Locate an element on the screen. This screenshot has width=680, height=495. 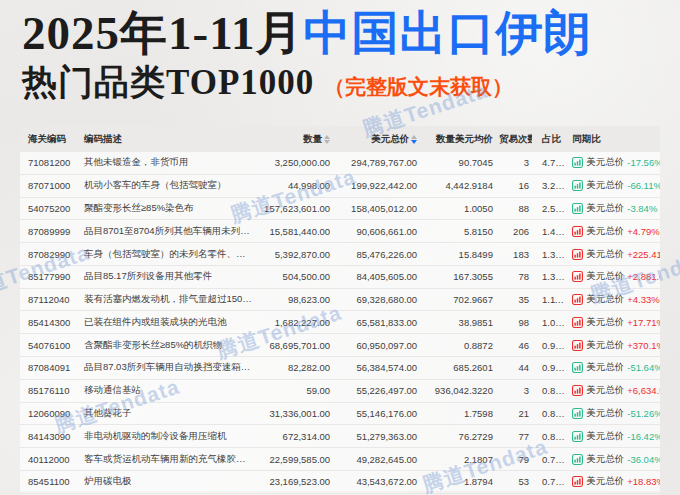
cell-yoy: 美元总价 +2,881.03% is located at coordinates (614, 276).